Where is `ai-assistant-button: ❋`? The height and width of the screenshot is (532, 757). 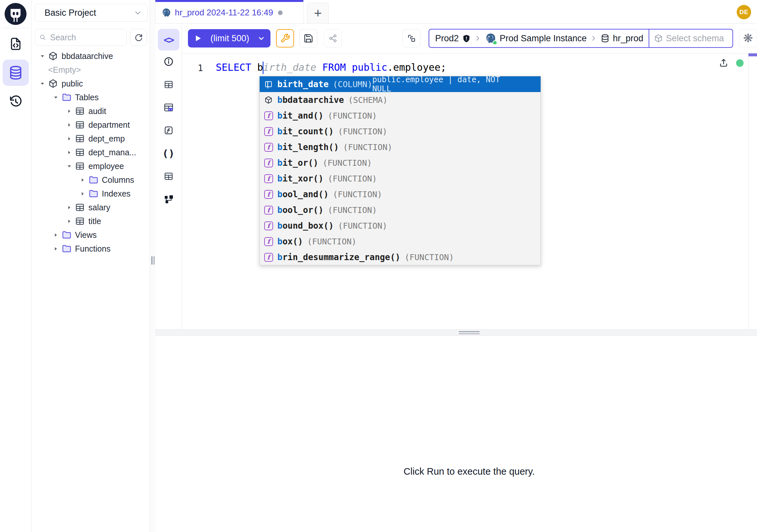 ai-assistant-button: ❋ is located at coordinates (748, 38).